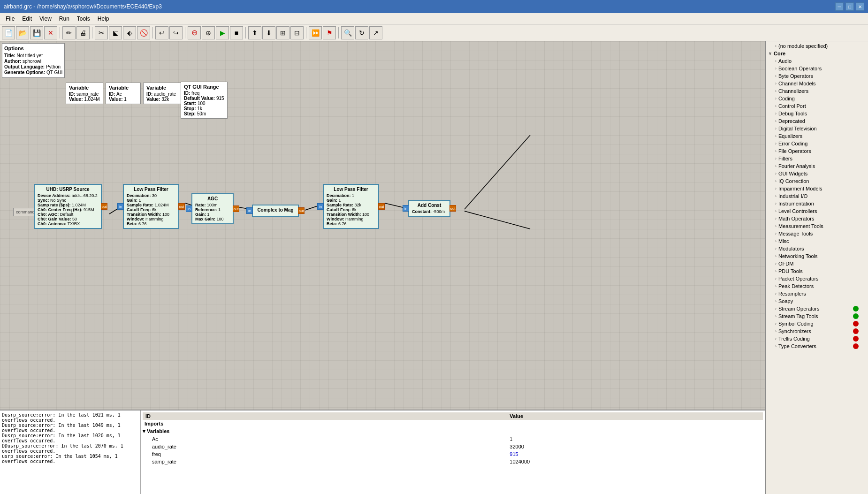  I want to click on complex-to-mag-block: Complex to Mag in out, so click(275, 211).